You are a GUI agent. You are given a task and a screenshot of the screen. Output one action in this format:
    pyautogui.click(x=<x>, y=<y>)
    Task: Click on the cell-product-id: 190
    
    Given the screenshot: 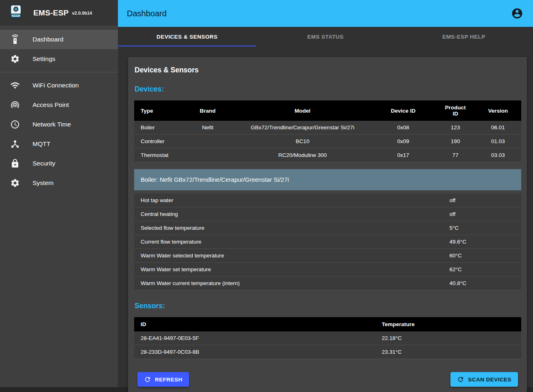 What is the action you would take?
    pyautogui.click(x=455, y=142)
    